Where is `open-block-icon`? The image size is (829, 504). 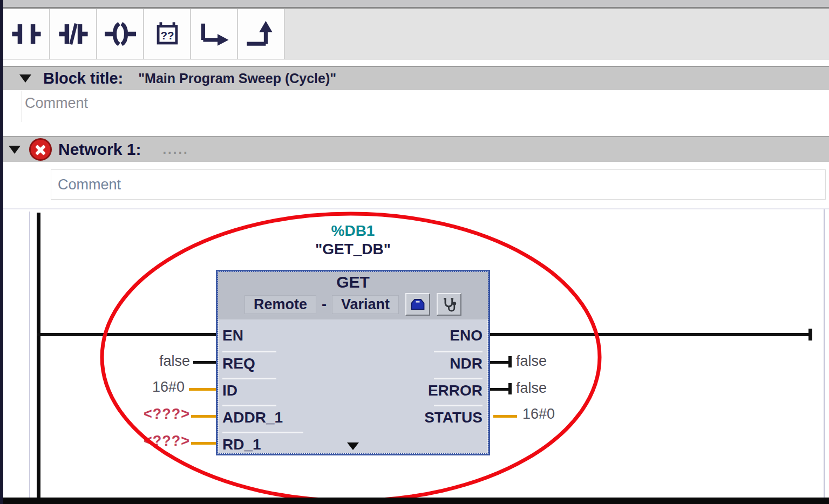 open-block-icon is located at coordinates (418, 304).